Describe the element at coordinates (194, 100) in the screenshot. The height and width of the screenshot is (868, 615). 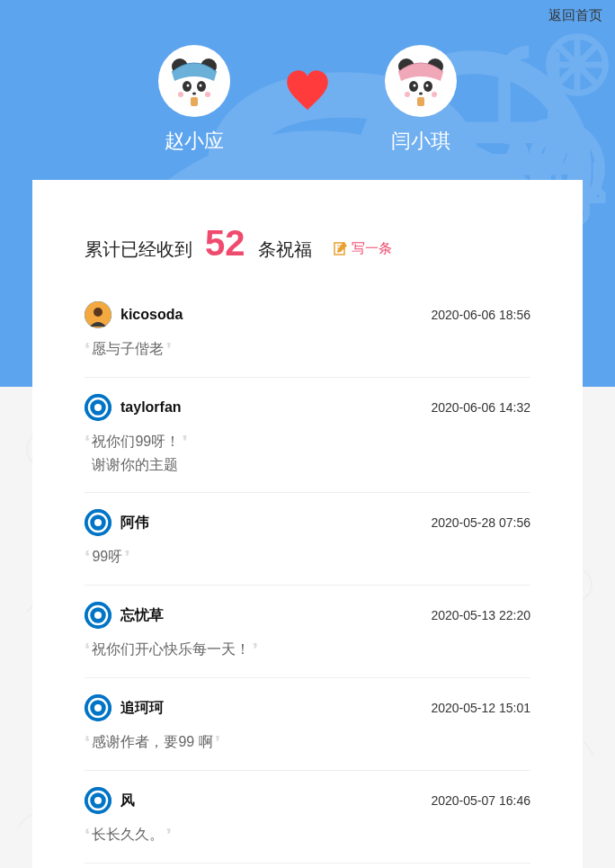
I see `person-left: 赵小应` at that location.